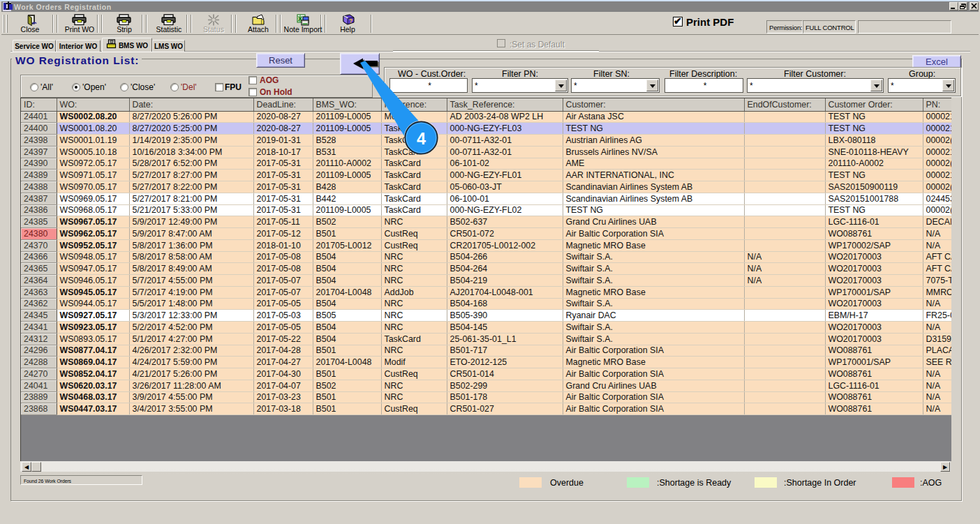 This screenshot has height=524, width=980. What do you see at coordinates (422, 139) in the screenshot?
I see `svg-text: 4` at bounding box center [422, 139].